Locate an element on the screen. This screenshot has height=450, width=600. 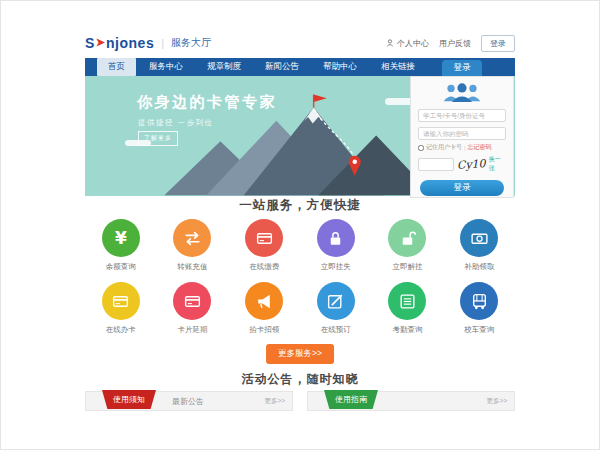
hero-title: 你身边的卡管专家 is located at coordinates (207, 102).